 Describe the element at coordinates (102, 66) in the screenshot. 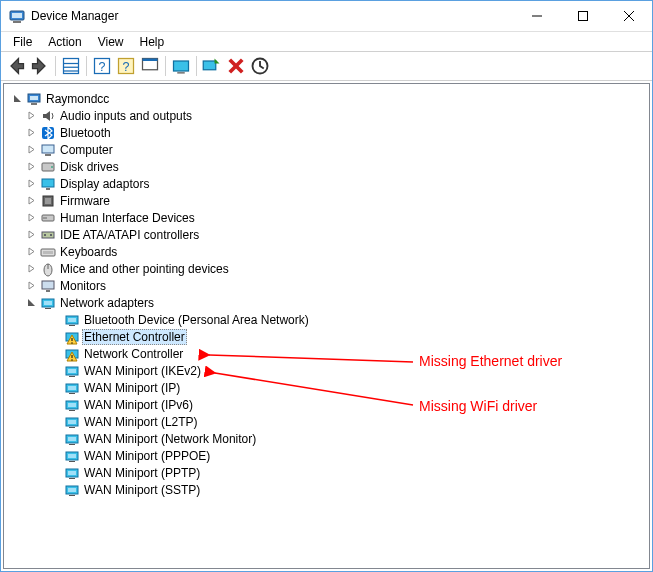

I see `toolbar-help-button: ?` at that location.